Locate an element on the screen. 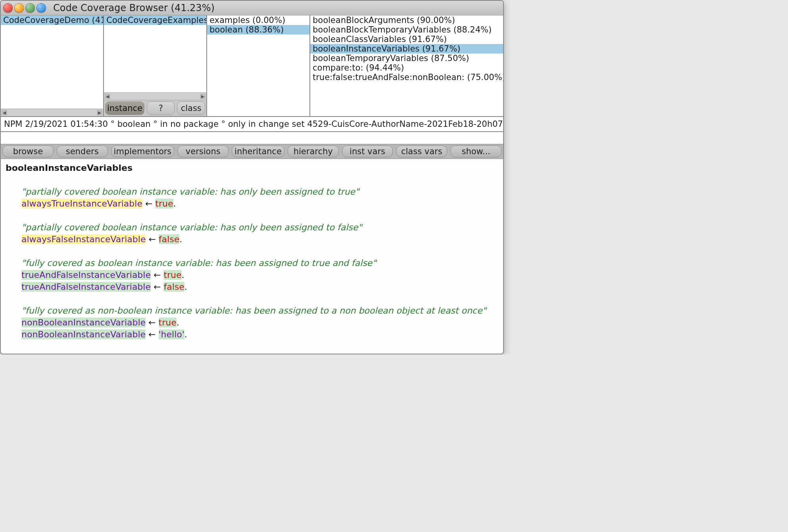 This screenshot has height=532, width=788. class-pane: CodeCoverageExamples (41.23%) ◀ ▶ instan… is located at coordinates (156, 66).